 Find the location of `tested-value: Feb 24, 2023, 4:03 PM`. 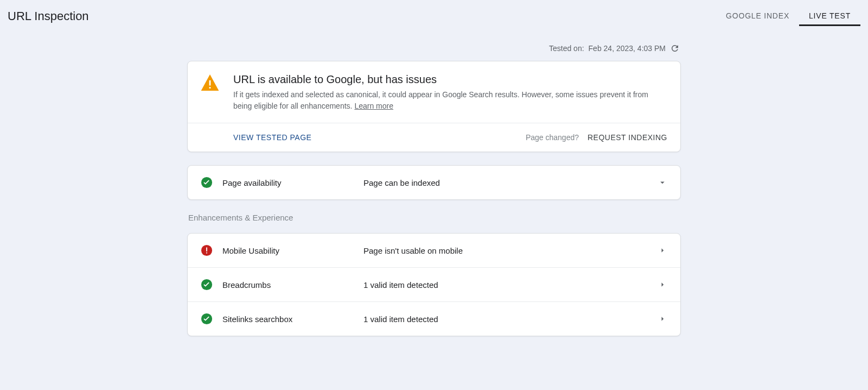

tested-value: Feb 24, 2023, 4:03 PM is located at coordinates (627, 48).